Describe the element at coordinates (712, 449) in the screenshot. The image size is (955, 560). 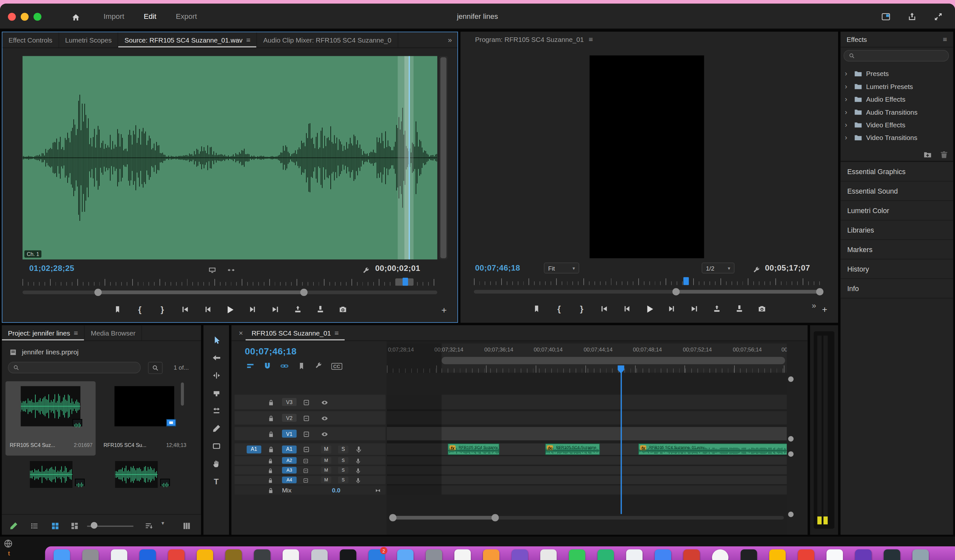
I see `audio-clip-3: fx RFR105 SC4 Suzanne_01.wav` at that location.